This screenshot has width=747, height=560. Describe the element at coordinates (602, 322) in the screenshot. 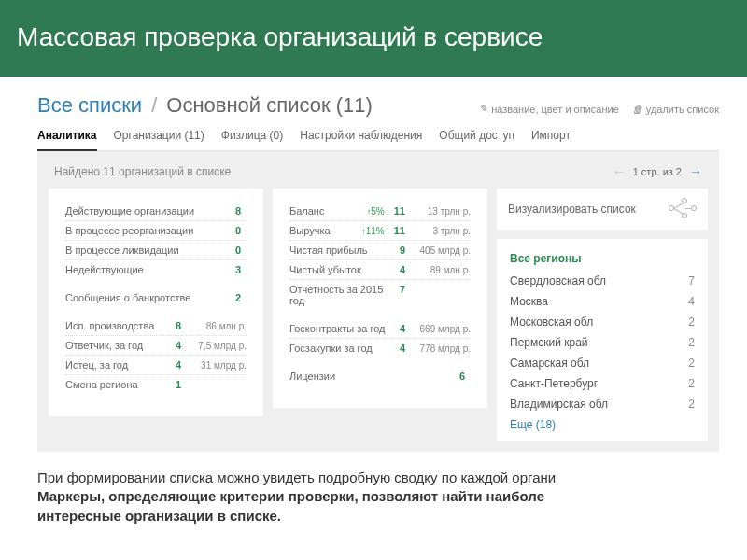

I see `region-row: Московская обл2` at that location.